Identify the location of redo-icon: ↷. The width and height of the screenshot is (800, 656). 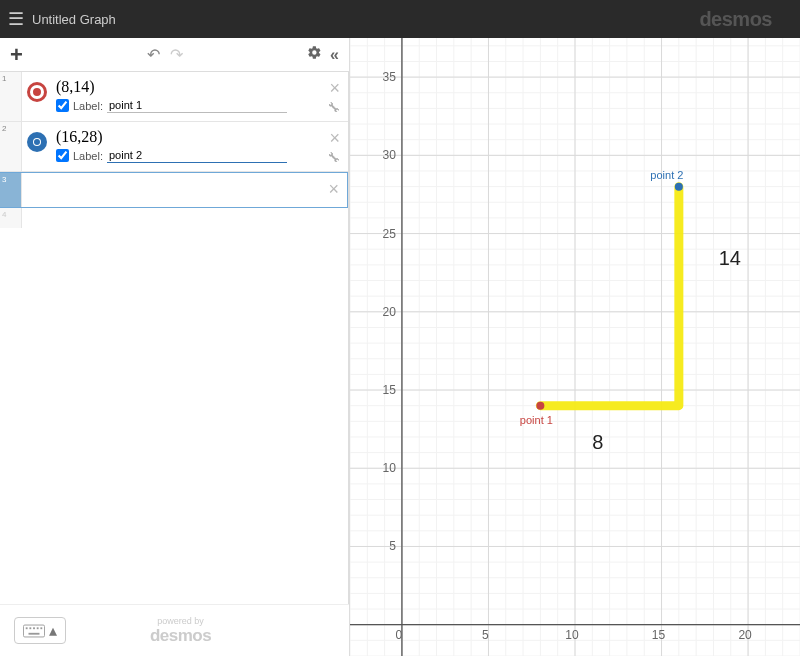
(176, 54).